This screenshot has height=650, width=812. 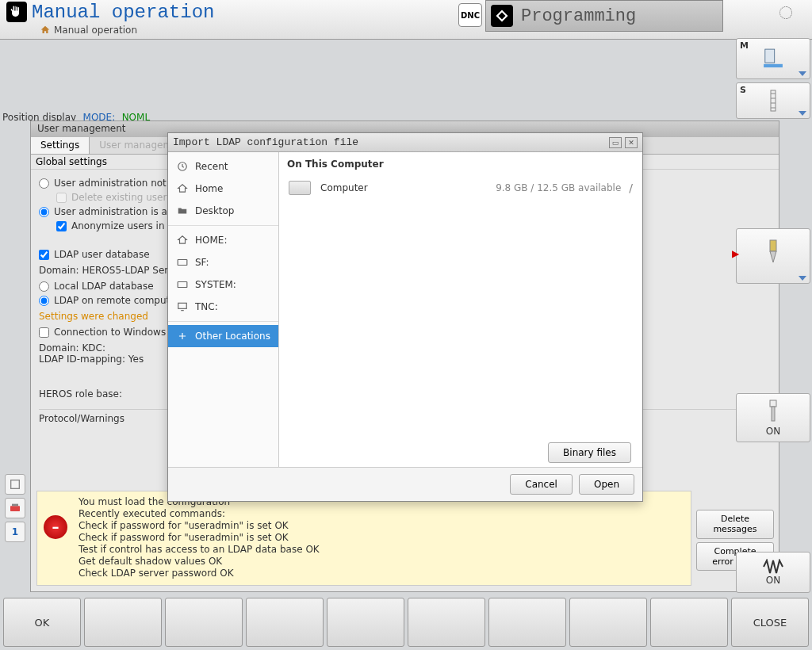 What do you see at coordinates (744, 46) in the screenshot?
I see `rail-m-label: M` at bounding box center [744, 46].